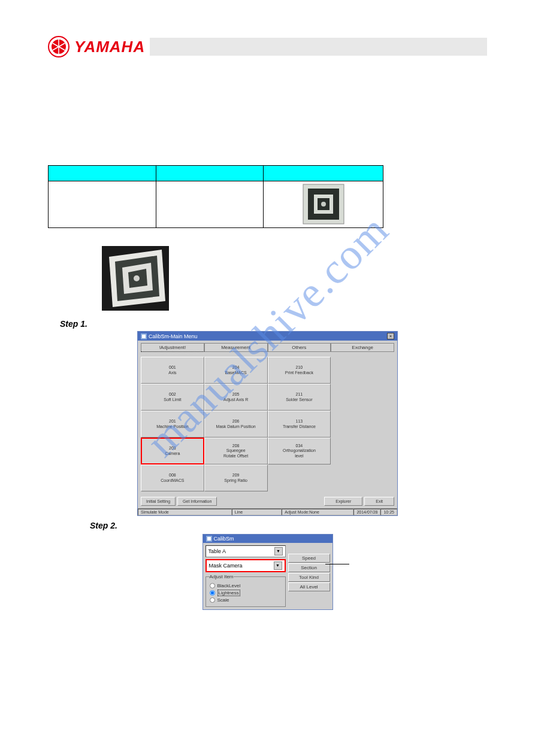  What do you see at coordinates (324, 204) in the screenshot?
I see `calibration-jig-icon` at bounding box center [324, 204].